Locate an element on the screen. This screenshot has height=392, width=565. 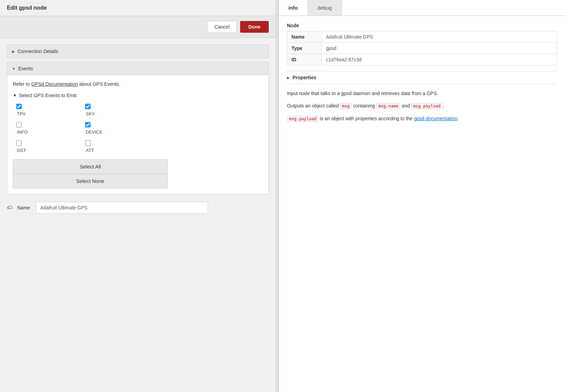
desc3-after: . is located at coordinates (458, 118).